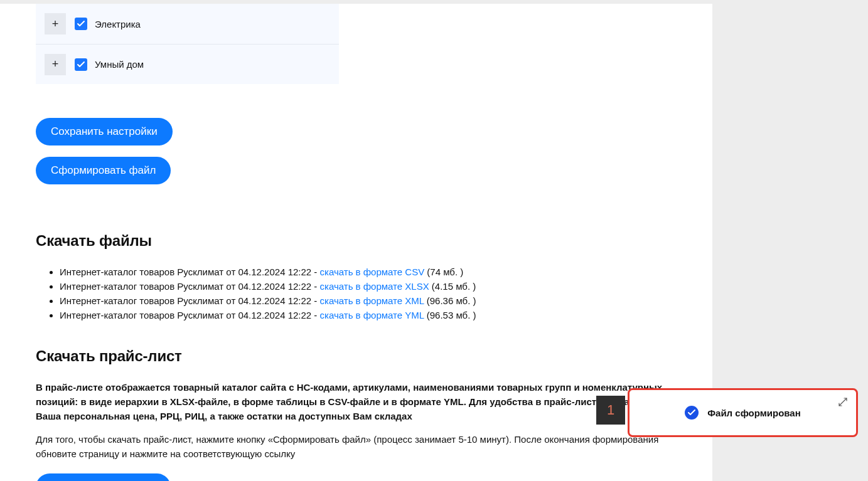 Image resolution: width=868 pixels, height=481 pixels. What do you see at coordinates (372, 315) in the screenshot?
I see `download-link-yml: скачать в формате YML` at bounding box center [372, 315].